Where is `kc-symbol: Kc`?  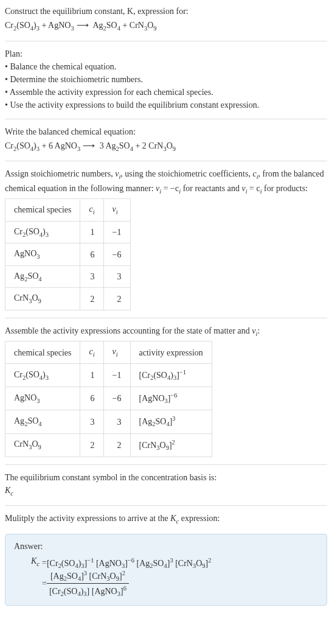 kc-symbol: Kc is located at coordinates (166, 491).